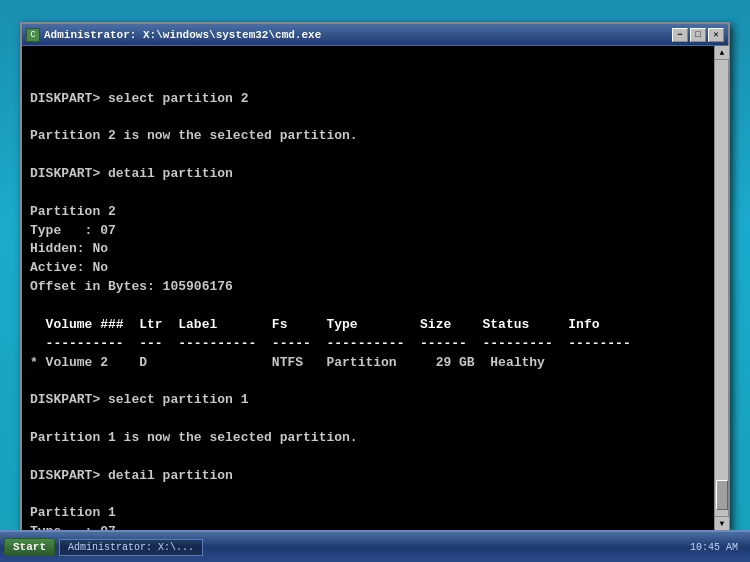  What do you see at coordinates (375, 212) in the screenshot?
I see `terminal-line-p2_1: Partition 2` at bounding box center [375, 212].